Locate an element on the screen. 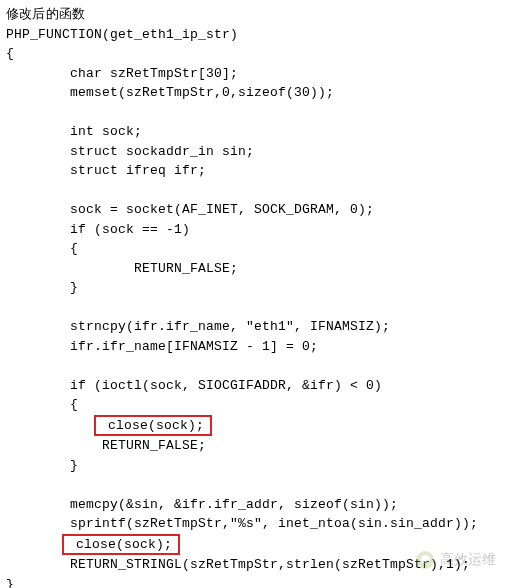  code-line: struct sockaddr_in sin; is located at coordinates (130, 152).